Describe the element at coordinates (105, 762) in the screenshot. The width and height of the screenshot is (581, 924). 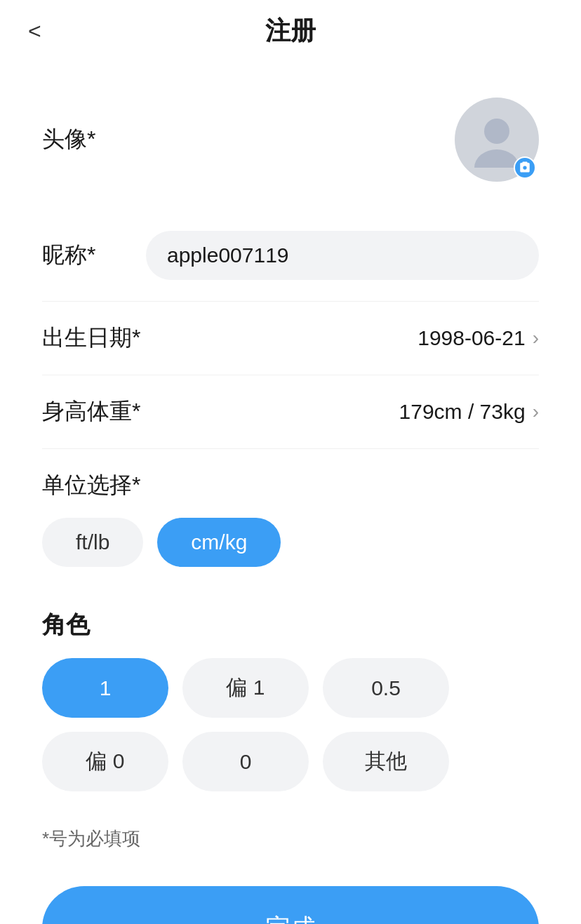
I see `role-btn-bias0: 偏 0` at that location.